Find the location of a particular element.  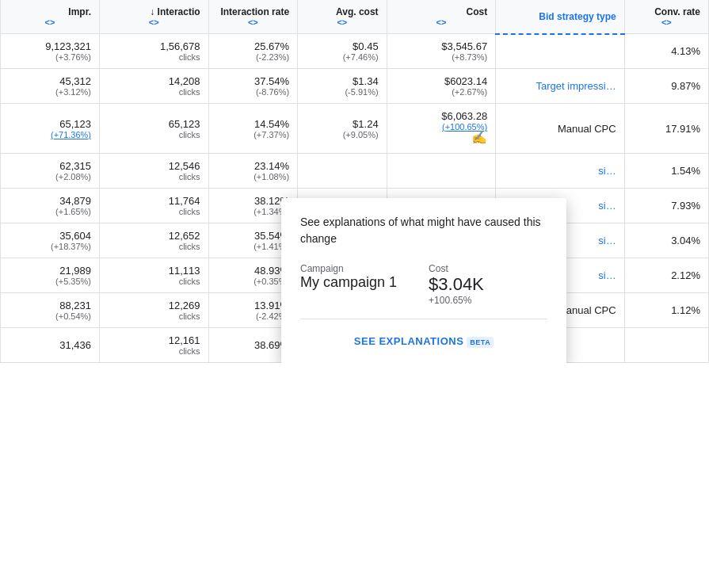

clicks-label-3: clicks is located at coordinates (154, 177).